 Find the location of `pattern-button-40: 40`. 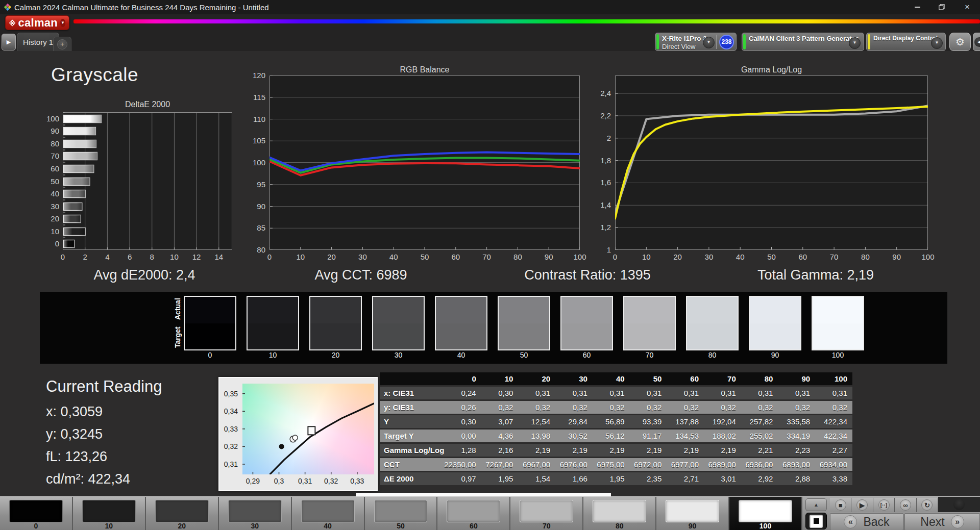

pattern-button-40: 40 is located at coordinates (329, 513).